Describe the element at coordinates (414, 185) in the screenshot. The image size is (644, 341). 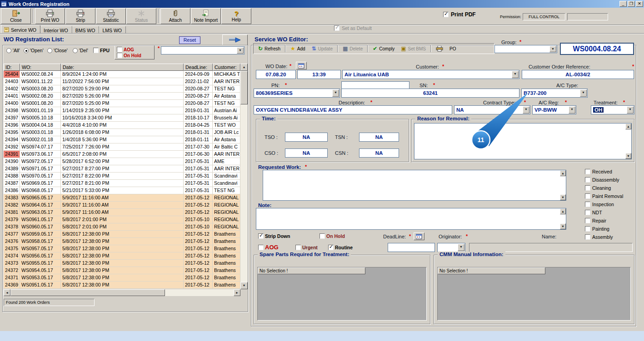
I see `requested-work-textarea` at that location.